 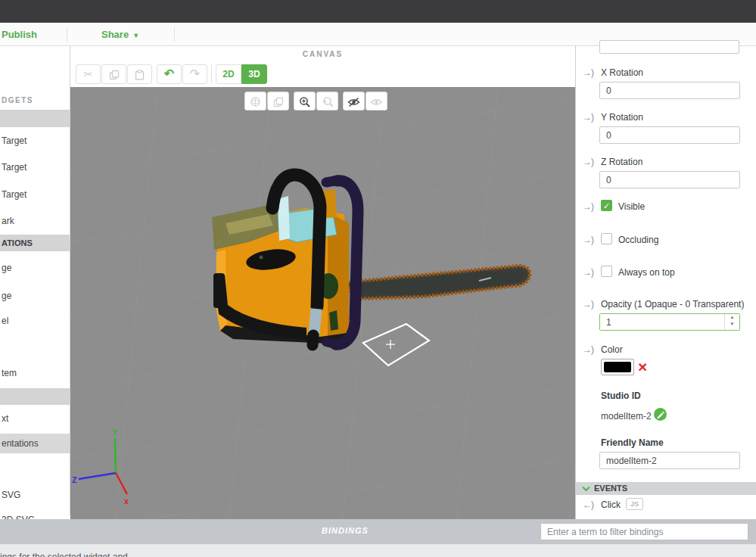 What do you see at coordinates (670, 91) in the screenshot?
I see `x-rotation-input` at bounding box center [670, 91].